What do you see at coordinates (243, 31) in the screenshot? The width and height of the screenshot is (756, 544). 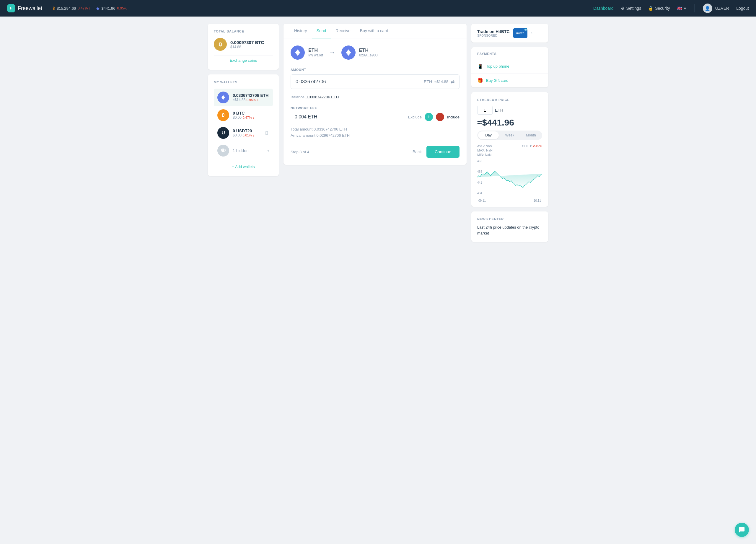 I see `total-balance-title: TOTAL BALANCE` at bounding box center [243, 31].